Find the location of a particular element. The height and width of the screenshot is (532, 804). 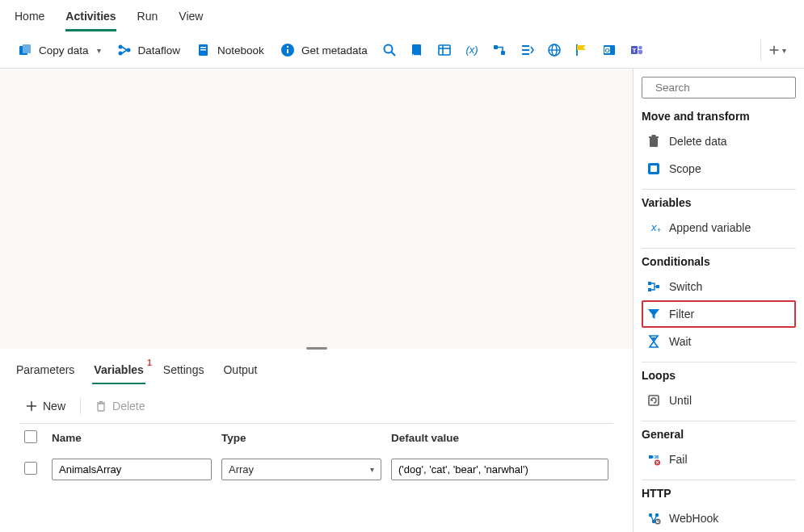

web-icon-button is located at coordinates (554, 50).